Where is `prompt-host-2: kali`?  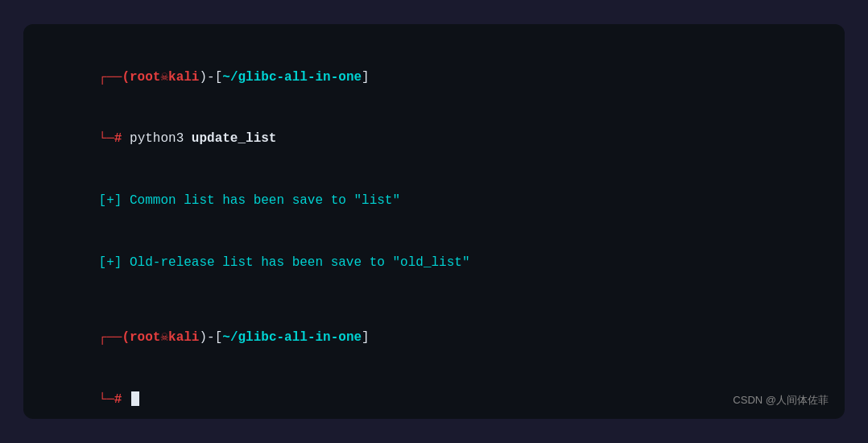 prompt-host-2: kali is located at coordinates (184, 337).